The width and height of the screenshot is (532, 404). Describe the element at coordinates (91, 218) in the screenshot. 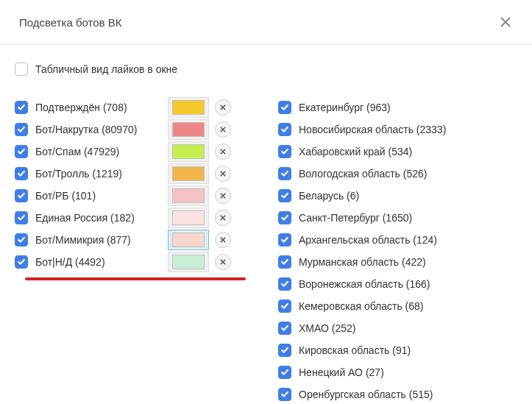

I see `category-check-label: Единая Россия (182)` at that location.